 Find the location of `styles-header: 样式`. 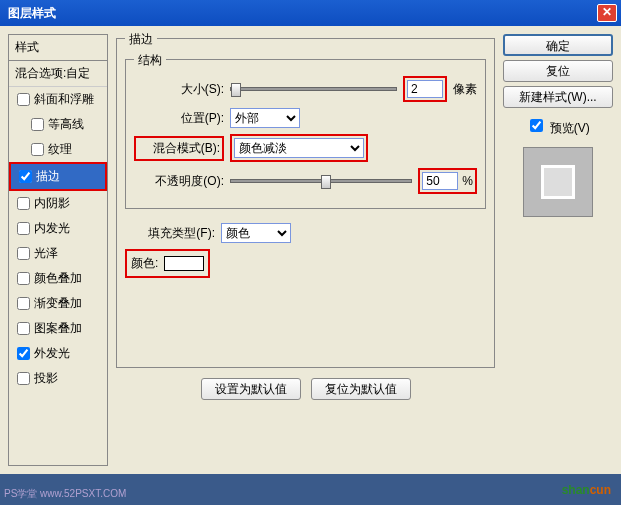

styles-header: 样式 is located at coordinates (58, 48).